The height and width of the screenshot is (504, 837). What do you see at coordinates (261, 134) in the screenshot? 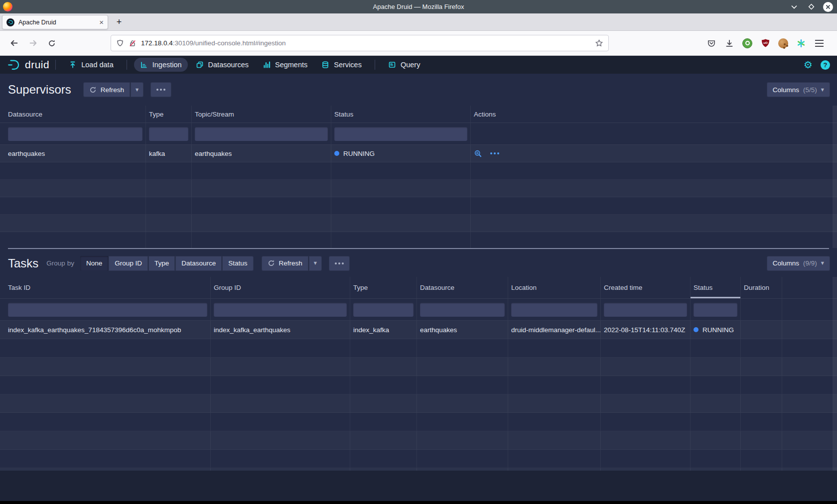
I see `topic-stream-filter-input` at bounding box center [261, 134].